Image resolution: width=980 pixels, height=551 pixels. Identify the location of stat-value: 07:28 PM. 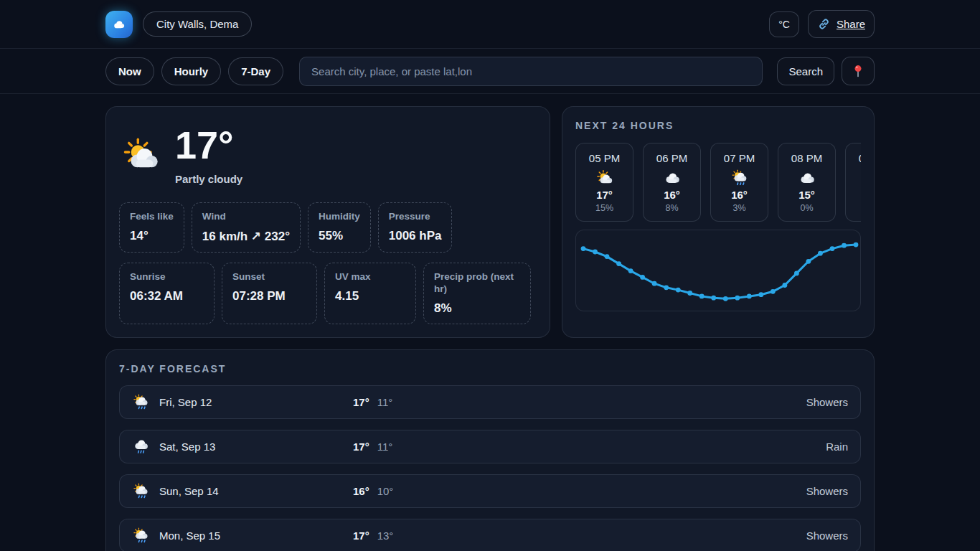
(270, 296).